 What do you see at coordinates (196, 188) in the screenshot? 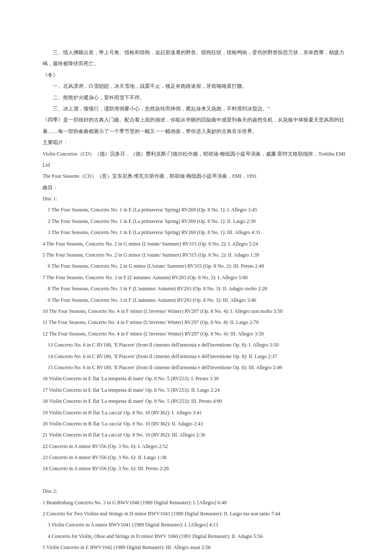
I see `tracks-label: 曲目：` at bounding box center [196, 188].